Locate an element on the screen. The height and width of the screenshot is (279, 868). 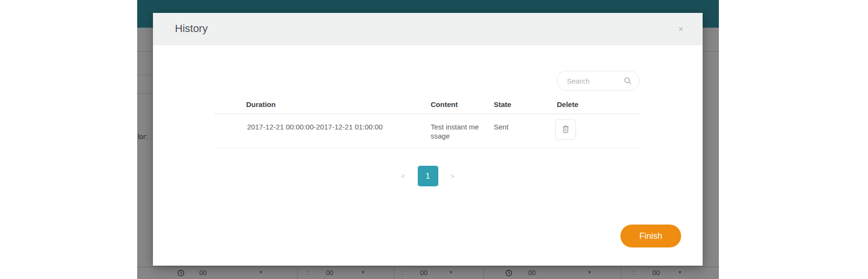
modal-header: History × is located at coordinates (428, 29).